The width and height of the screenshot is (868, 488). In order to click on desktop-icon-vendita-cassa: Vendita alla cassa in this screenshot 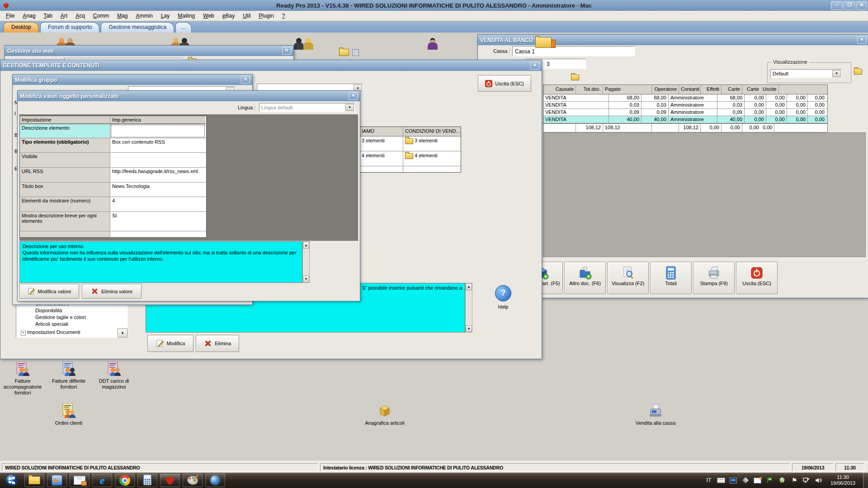, I will do `click(656, 415)`.